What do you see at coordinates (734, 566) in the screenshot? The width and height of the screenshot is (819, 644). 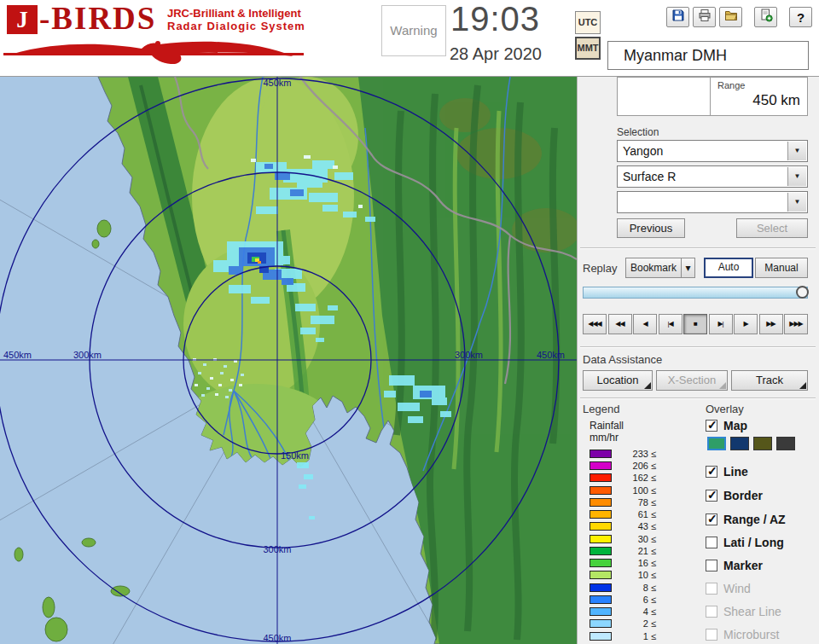 I see `overlay-item-marker: Marker` at bounding box center [734, 566].